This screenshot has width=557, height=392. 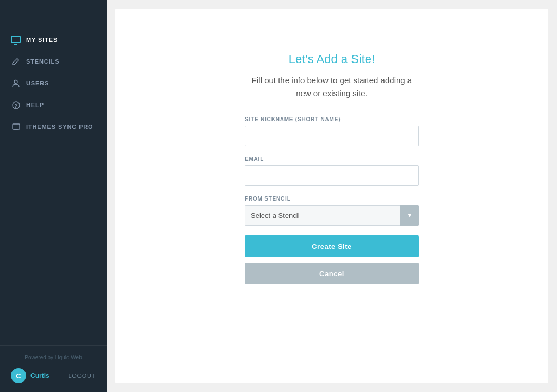 I want to click on sidebar-item-help-label: HELP, so click(x=35, y=105).